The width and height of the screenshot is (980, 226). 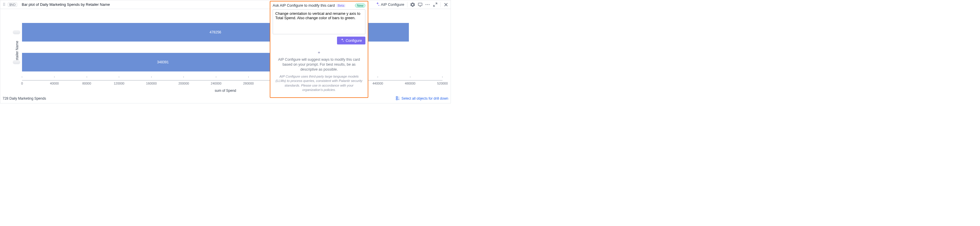 What do you see at coordinates (319, 5) in the screenshot?
I see `panel-header: Ask AIP Configure to modify this card Be…` at bounding box center [319, 5].